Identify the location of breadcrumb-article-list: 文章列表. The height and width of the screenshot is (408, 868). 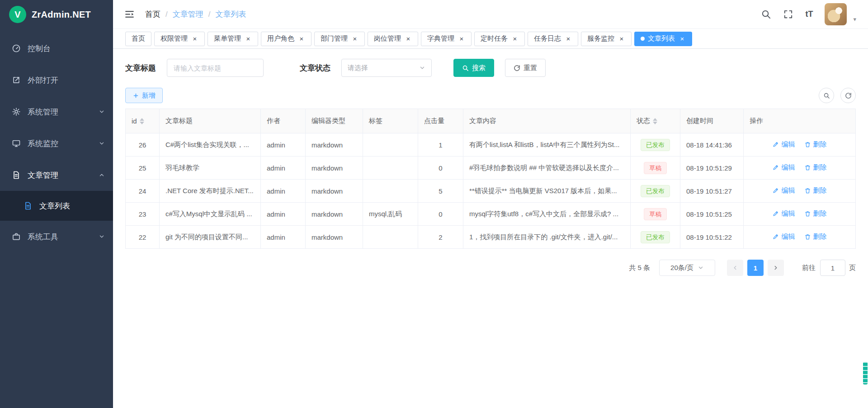
(231, 14).